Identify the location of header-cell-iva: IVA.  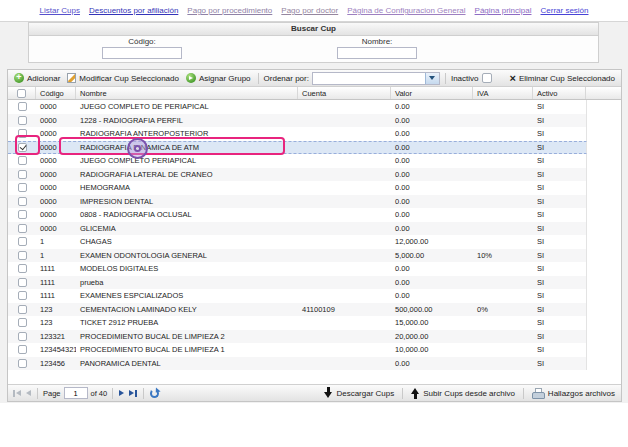
(503, 93).